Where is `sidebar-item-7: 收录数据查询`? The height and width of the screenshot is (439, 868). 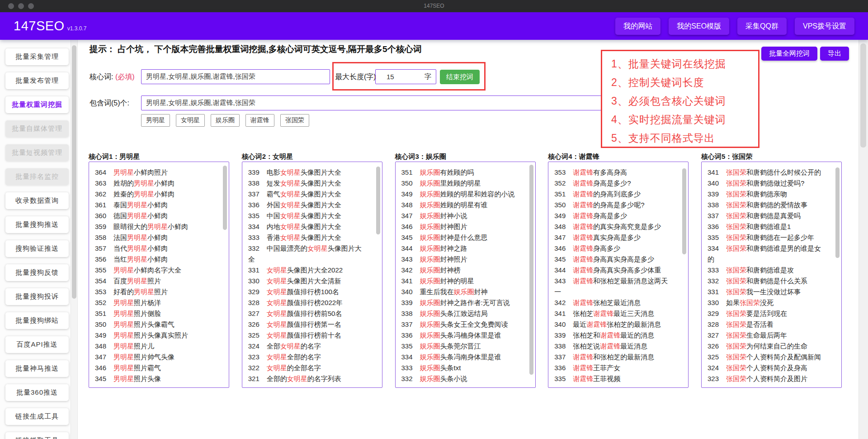
sidebar-item-7: 收录数据查询 is located at coordinates (37, 201).